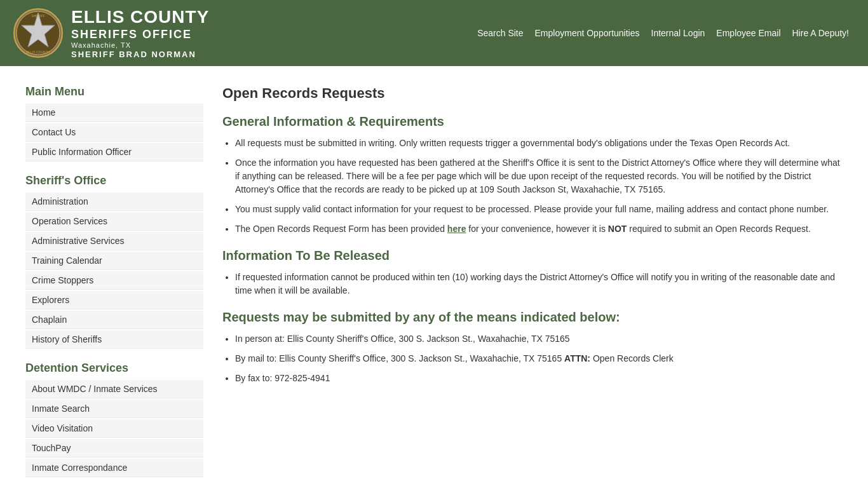 This screenshot has height=488, width=868. Describe the element at coordinates (587, 33) in the screenshot. I see `nav-employment: Employment Opportunities` at that location.